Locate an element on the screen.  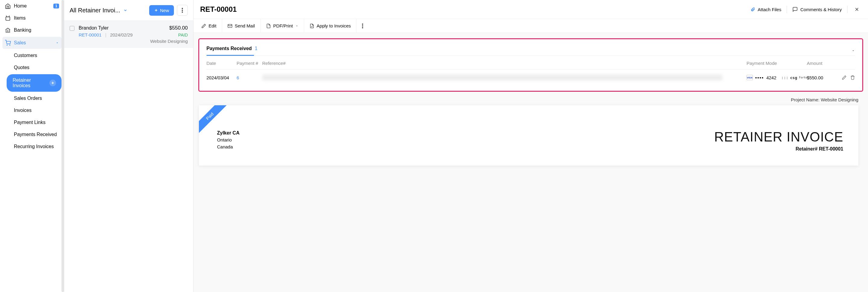
company-line1: Ontario is located at coordinates (228, 140).